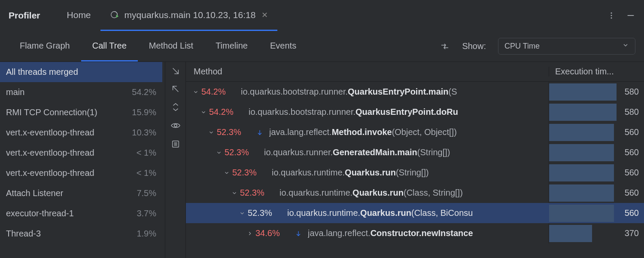  Describe the element at coordinates (415, 152) in the screenshot. I see `tree-row: 52.3%io.quarkus.runner.GeneratedMain.mai…` at that location.